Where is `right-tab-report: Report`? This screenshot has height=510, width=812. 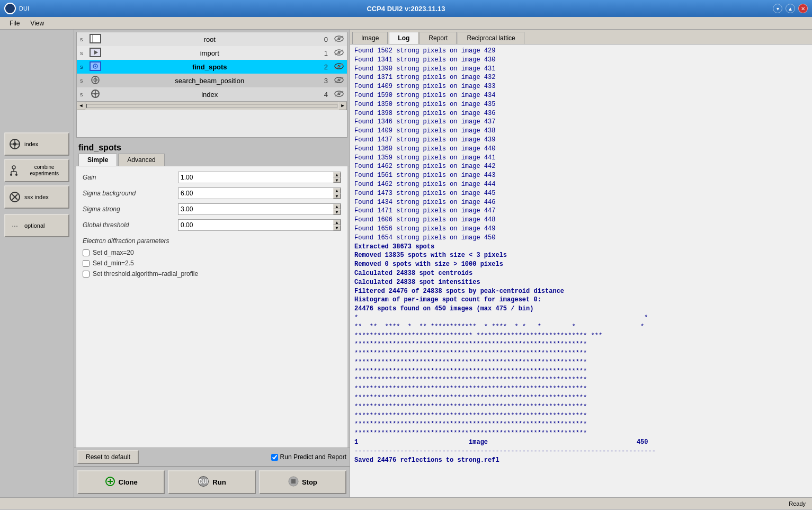 right-tab-report: Report is located at coordinates (438, 38).